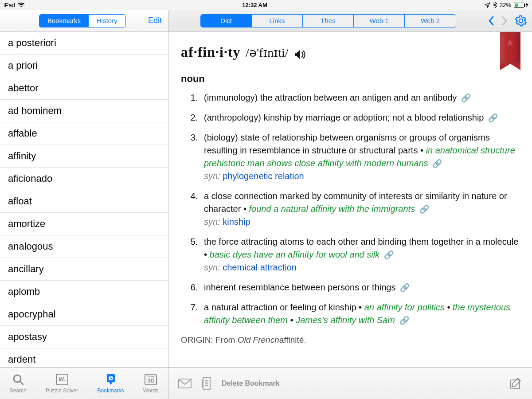  Describe the element at coordinates (360, 157) in the screenshot. I see `definition-item: (biology) state of relationship between …` at that location.